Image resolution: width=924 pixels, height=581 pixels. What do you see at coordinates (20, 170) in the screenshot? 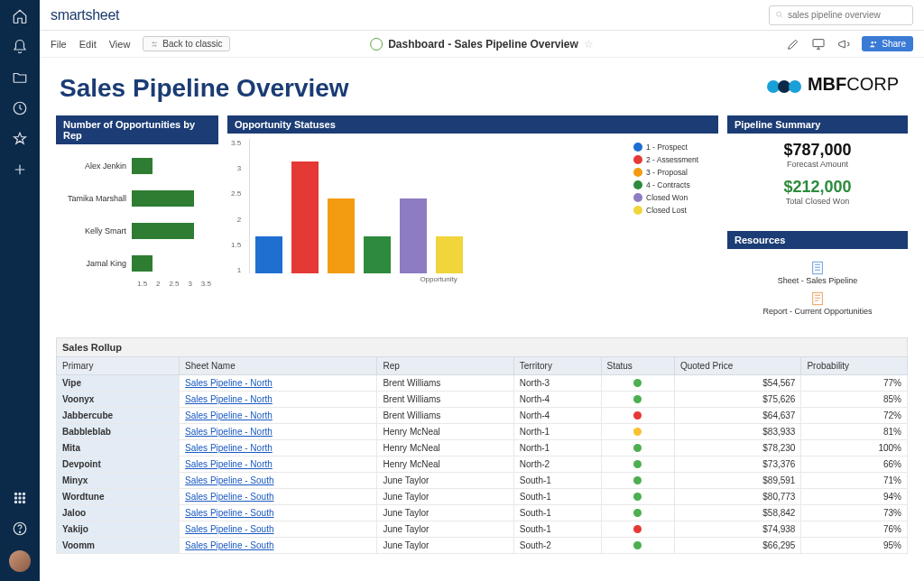
I see `plus-icon` at bounding box center [20, 170].